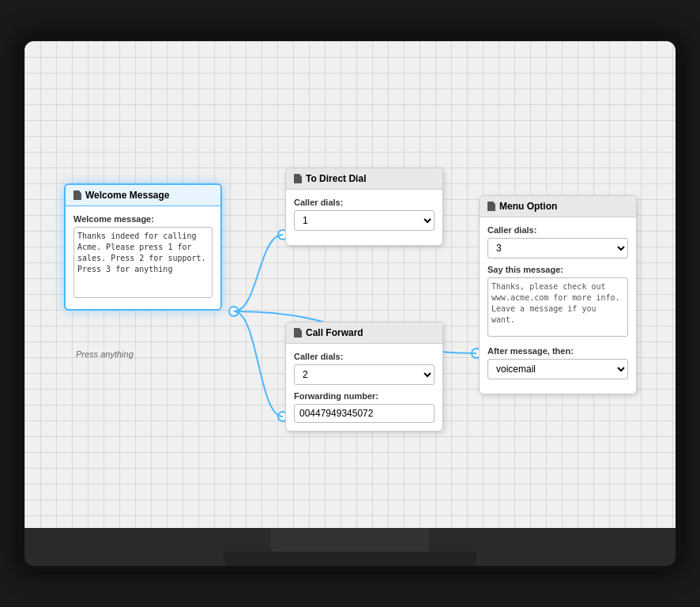 Image resolution: width=700 pixels, height=607 pixels. I want to click on document-icon, so click(77, 195).